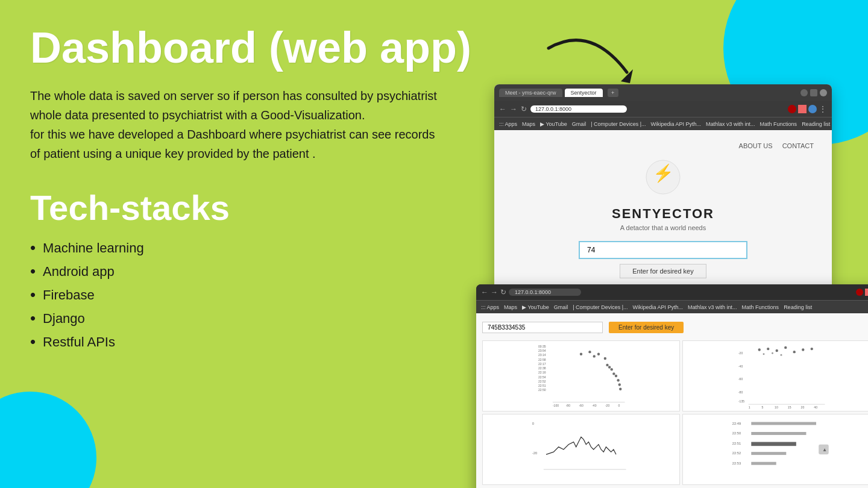 This screenshot has height=488, width=868. I want to click on svg-text: 20, so click(803, 407).